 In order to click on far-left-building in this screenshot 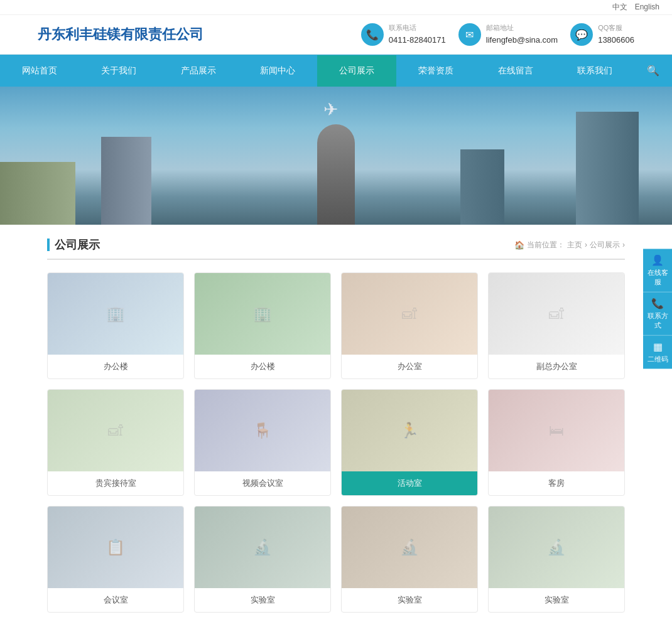, I will do `click(38, 193)`.